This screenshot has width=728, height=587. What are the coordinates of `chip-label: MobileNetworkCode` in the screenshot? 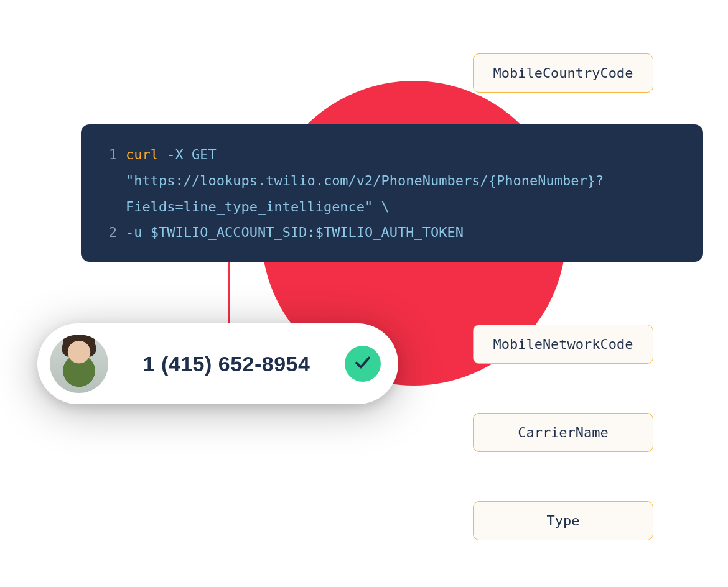 It's located at (562, 344).